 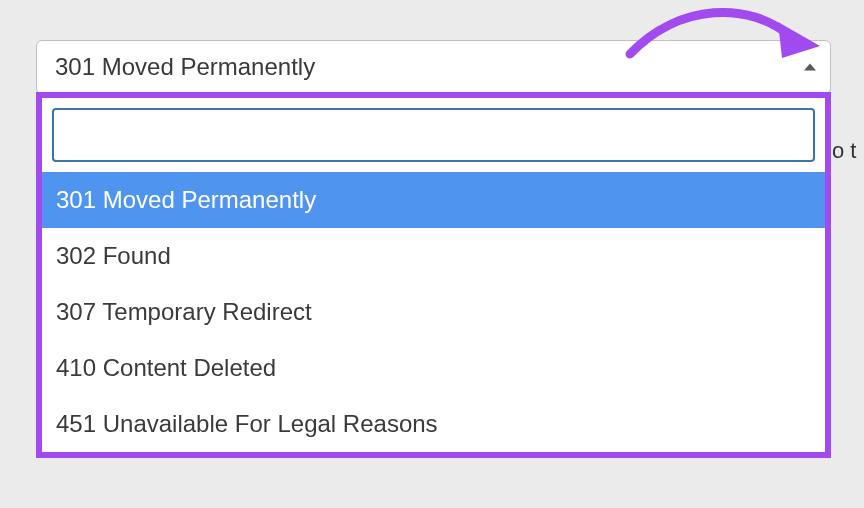 I want to click on dropdown-option-label: 451 Unavailable For Legal Reasons, so click(x=247, y=424).